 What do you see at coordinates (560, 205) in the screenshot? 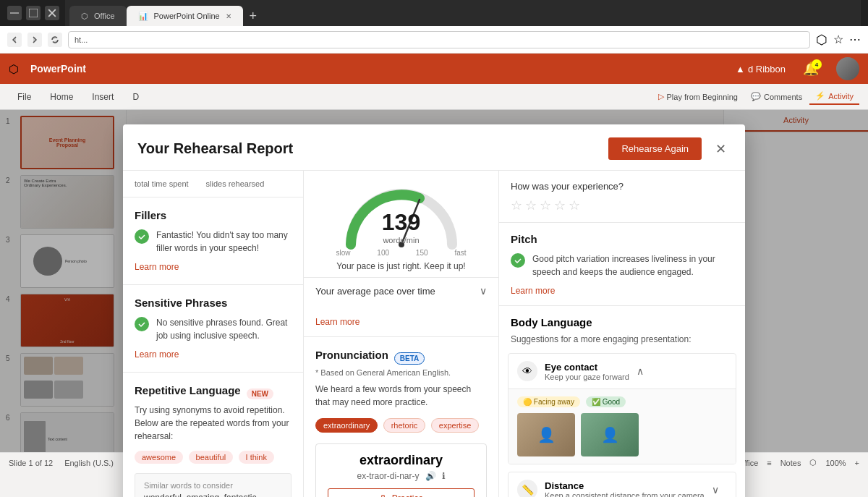
I see `star-4: ☆` at bounding box center [560, 205].